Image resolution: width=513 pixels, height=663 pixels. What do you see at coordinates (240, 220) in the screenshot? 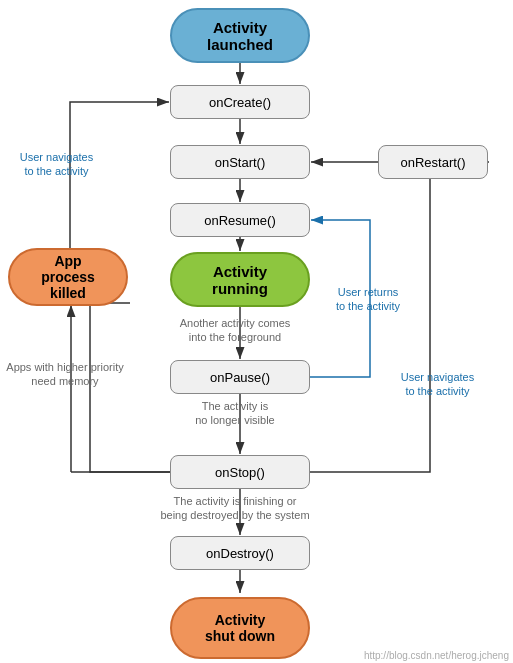
I see `on-resume-label: onResume()` at bounding box center [240, 220].